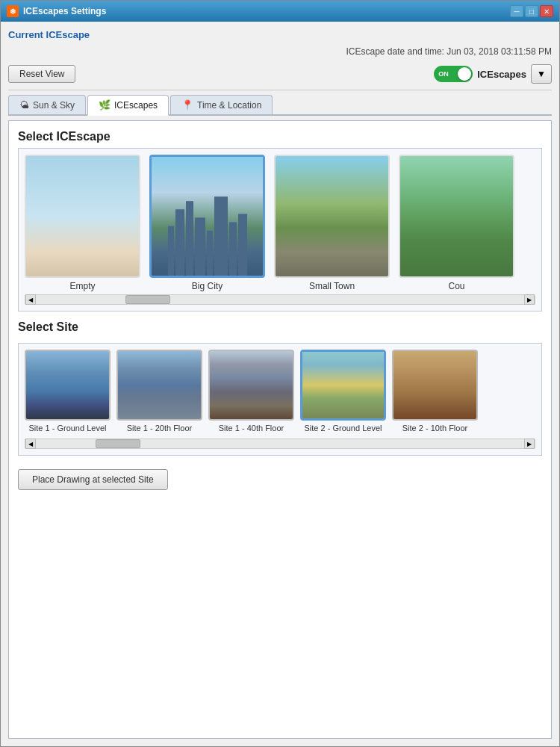  Describe the element at coordinates (148, 300) in the screenshot. I see `ice-scroll-thumb` at that location.